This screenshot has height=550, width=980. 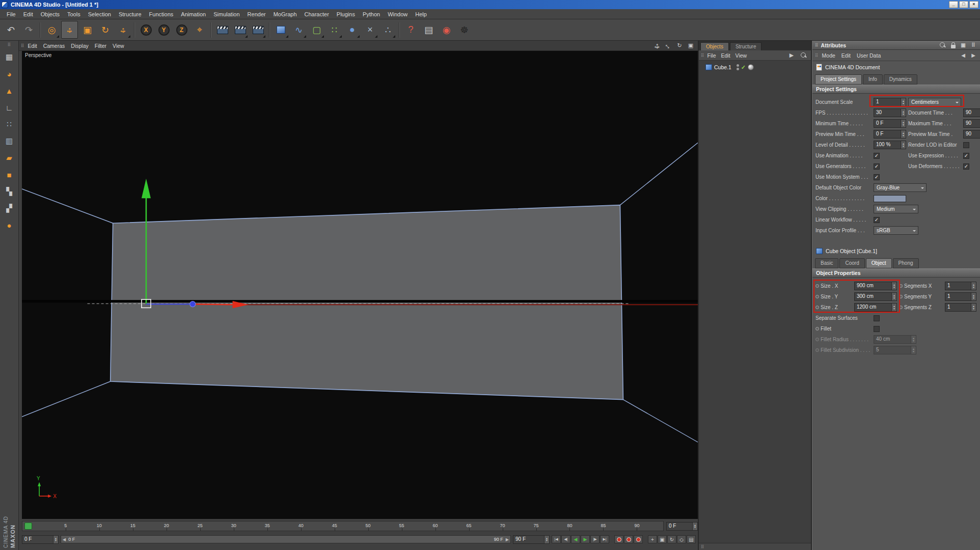 What do you see at coordinates (726, 56) in the screenshot?
I see `objects-menu-edit: Edit` at bounding box center [726, 56].